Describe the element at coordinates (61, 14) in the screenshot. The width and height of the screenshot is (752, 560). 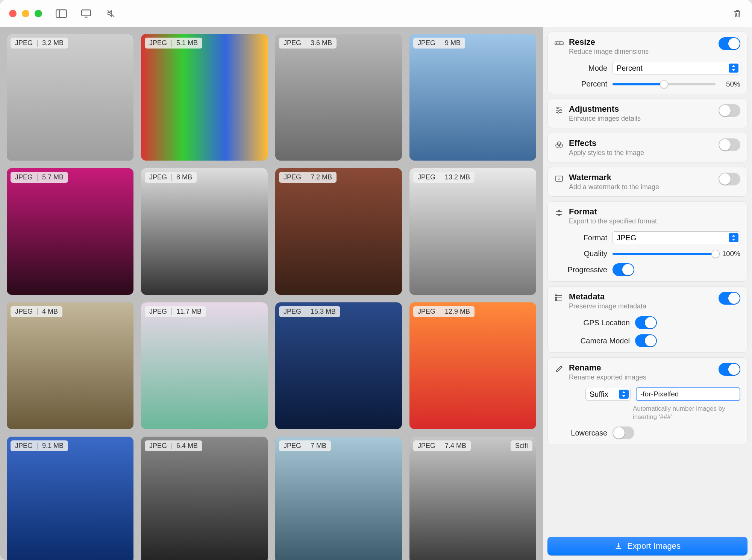
I see `sidebar-toggle-icon` at that location.